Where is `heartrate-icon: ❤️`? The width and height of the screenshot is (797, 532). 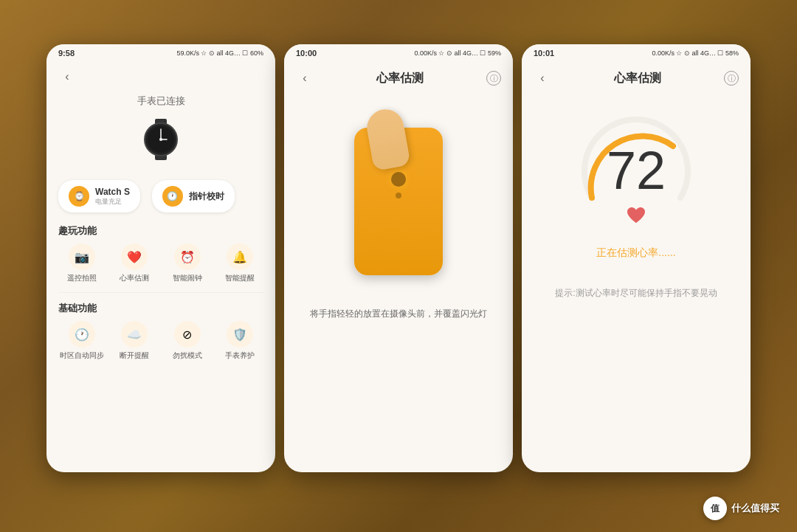
heartrate-icon: ❤️ is located at coordinates (134, 257).